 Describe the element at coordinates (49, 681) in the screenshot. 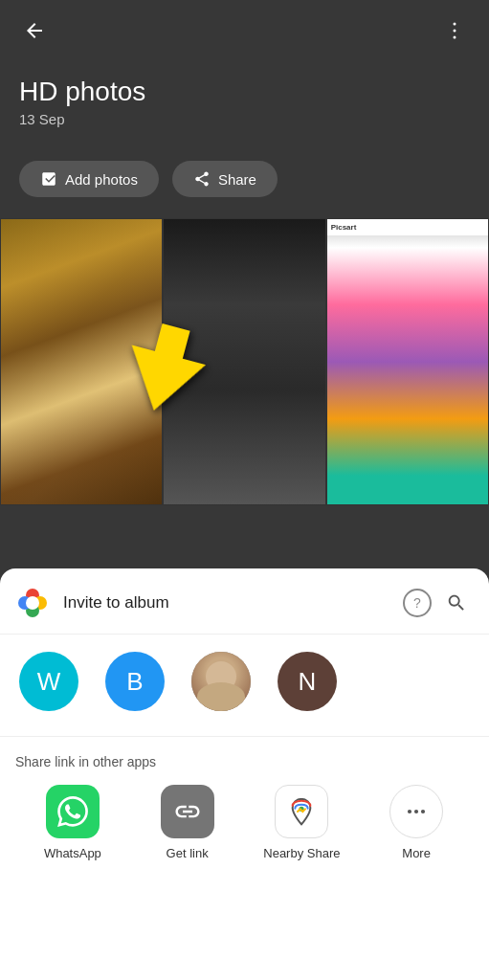

I see `avatar-w: W` at that location.